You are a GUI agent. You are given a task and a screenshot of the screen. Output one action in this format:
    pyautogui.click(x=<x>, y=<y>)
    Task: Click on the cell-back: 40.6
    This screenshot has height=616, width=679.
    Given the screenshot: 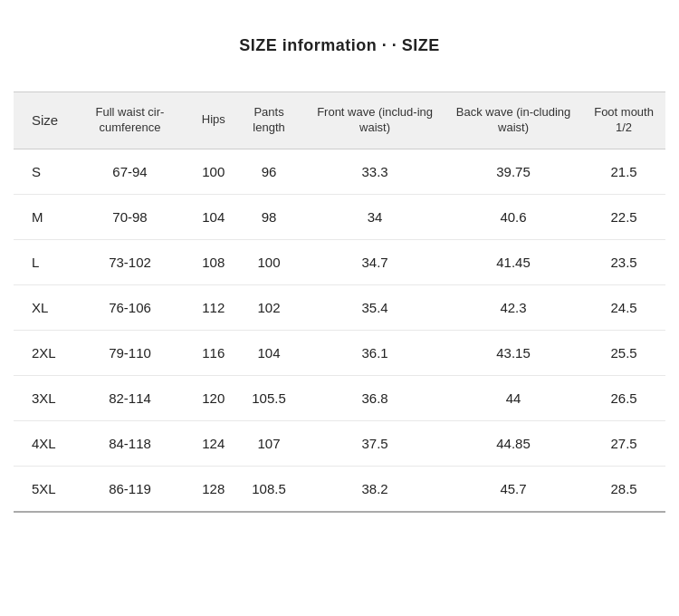 What is the action you would take?
    pyautogui.click(x=513, y=217)
    